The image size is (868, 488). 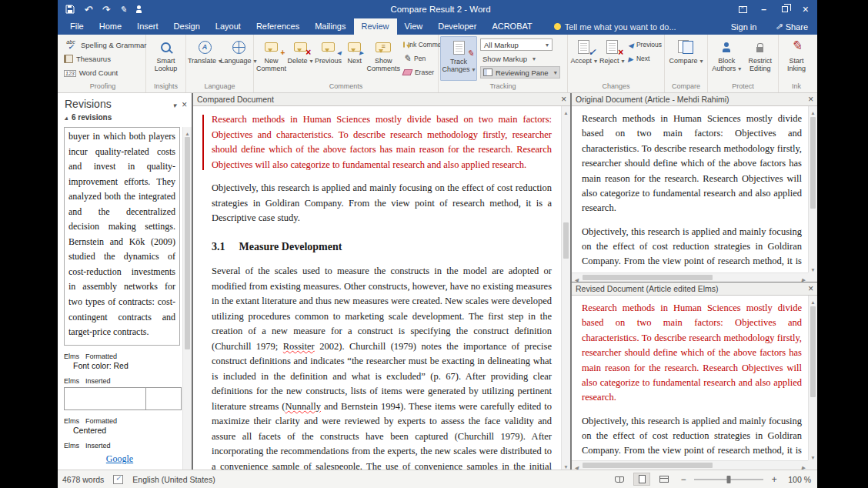 I want to click on next-change-button: Next, so click(x=644, y=58).